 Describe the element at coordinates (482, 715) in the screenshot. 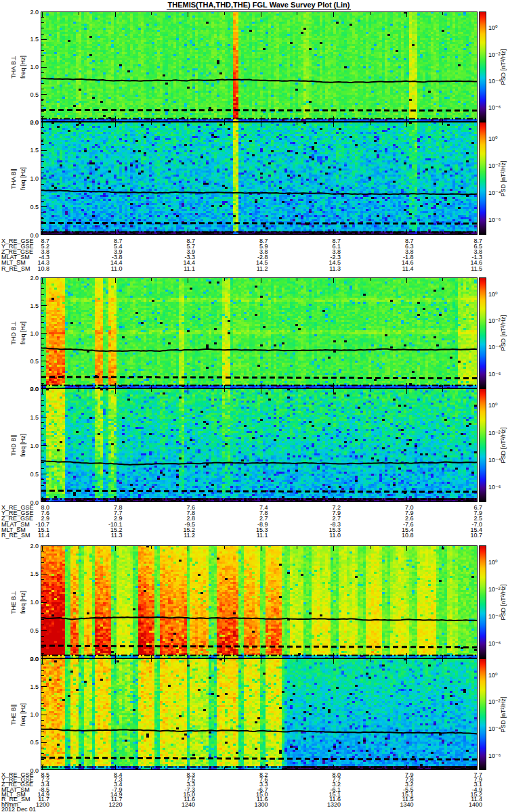

I see `colorbar-the-bpar` at that location.